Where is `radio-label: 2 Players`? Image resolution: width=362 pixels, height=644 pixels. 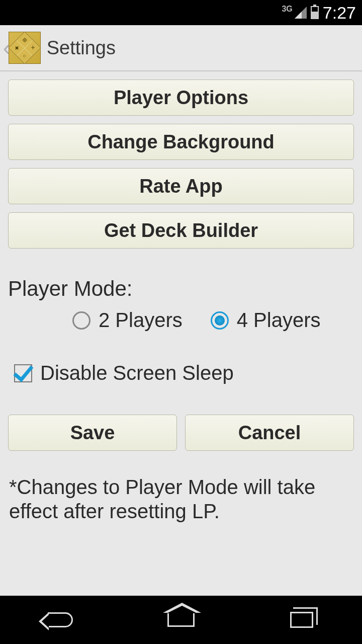 radio-label: 2 Players is located at coordinates (141, 320).